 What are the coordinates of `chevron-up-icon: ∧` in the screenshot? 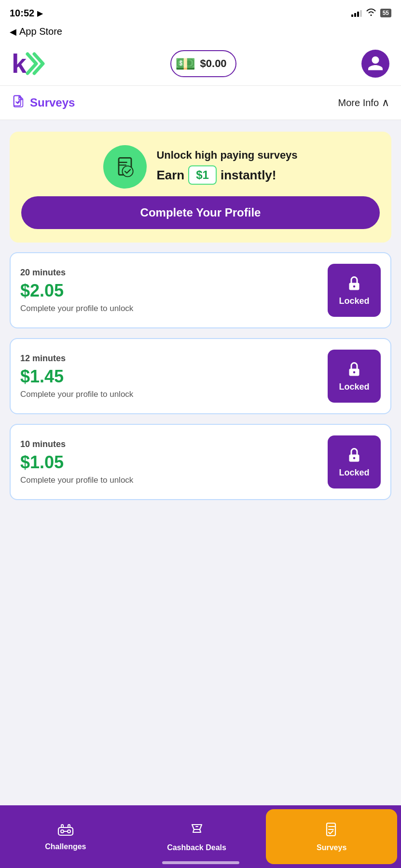 It's located at (386, 103).